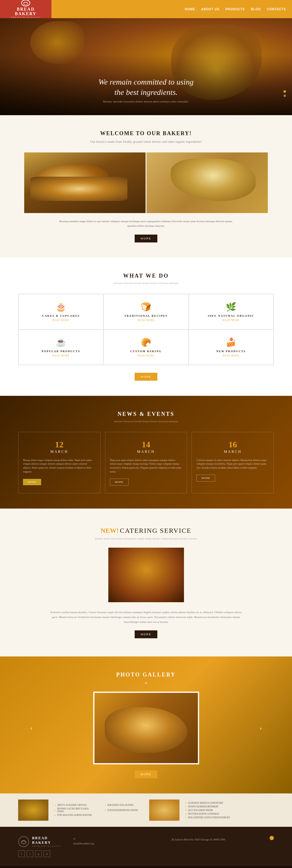  What do you see at coordinates (233, 464) in the screenshot?
I see `news-text-3: Colerem samquis eis ulset consertet adip…` at bounding box center [233, 464].